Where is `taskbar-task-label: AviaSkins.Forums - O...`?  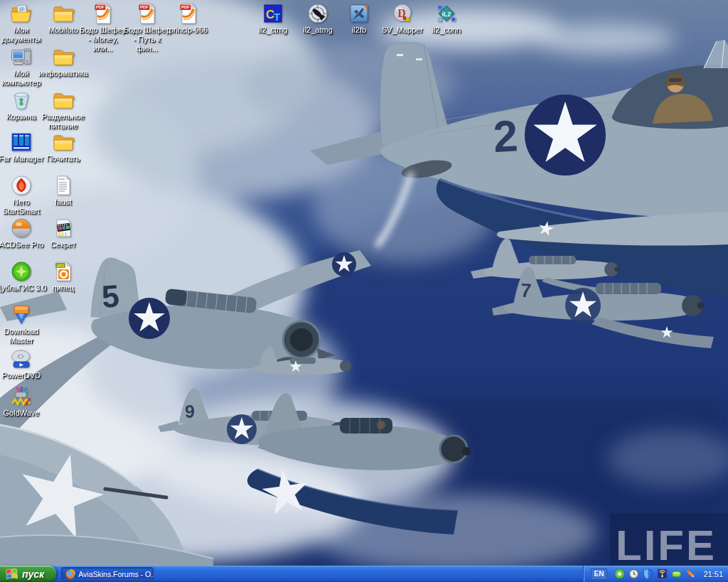
taskbar-task-label: AviaSkins.Forums - O... is located at coordinates (116, 574).